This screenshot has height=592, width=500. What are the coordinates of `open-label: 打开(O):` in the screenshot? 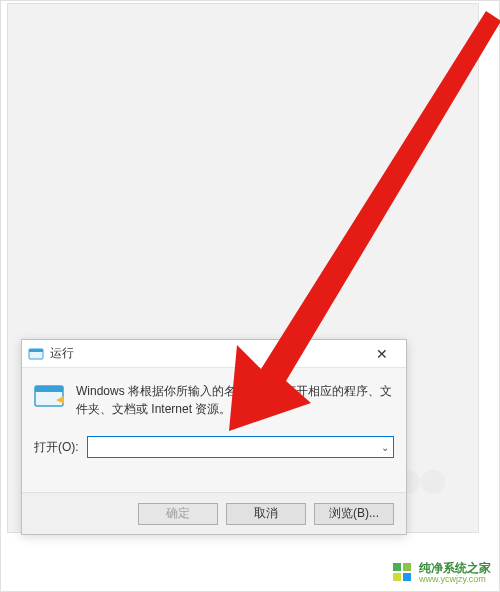 It's located at (56, 448).